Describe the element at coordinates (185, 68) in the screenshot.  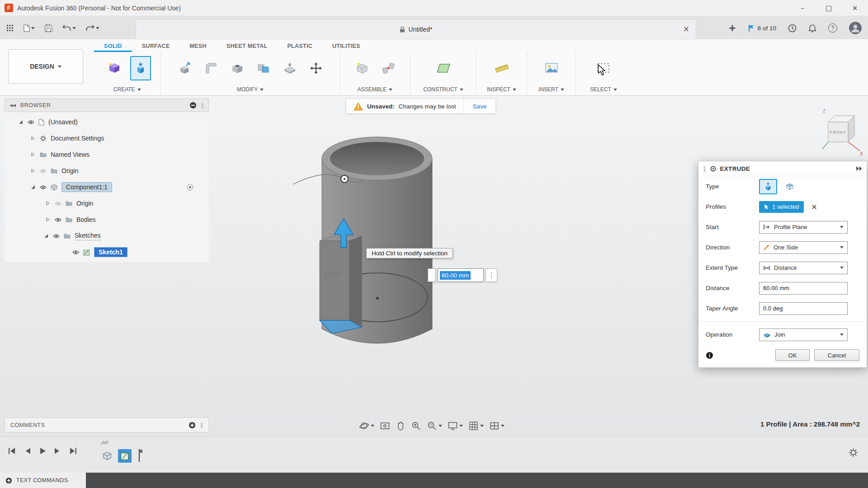
I see `press-pull-button` at that location.